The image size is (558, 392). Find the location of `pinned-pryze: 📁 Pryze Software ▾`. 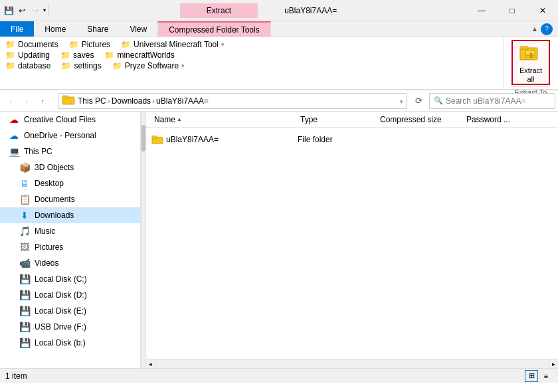

pinned-pryze: 📁 Pryze Software ▾ is located at coordinates (149, 66).